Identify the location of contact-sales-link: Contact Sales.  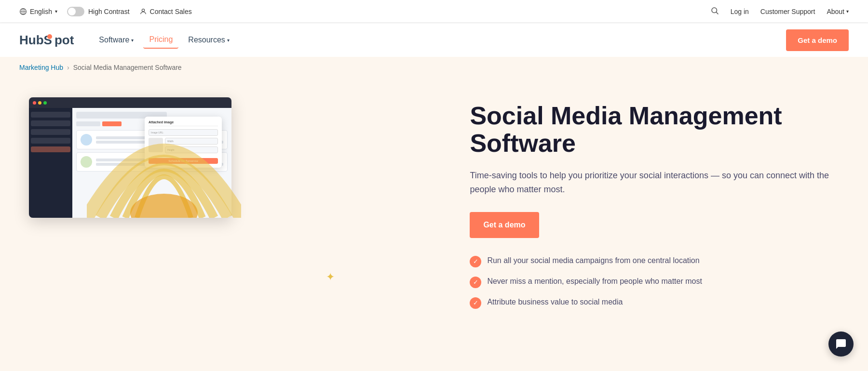
(166, 12).